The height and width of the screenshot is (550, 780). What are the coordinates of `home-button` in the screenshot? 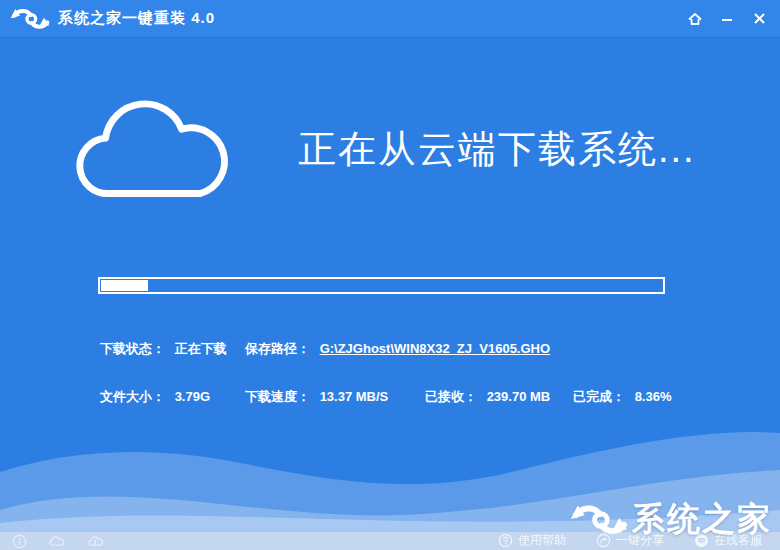 It's located at (695, 19).